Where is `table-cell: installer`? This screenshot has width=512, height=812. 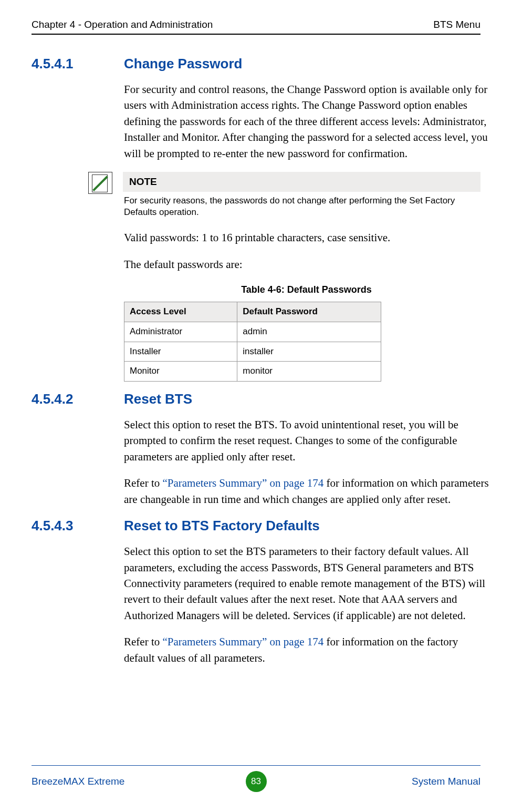 table-cell: installer is located at coordinates (309, 352).